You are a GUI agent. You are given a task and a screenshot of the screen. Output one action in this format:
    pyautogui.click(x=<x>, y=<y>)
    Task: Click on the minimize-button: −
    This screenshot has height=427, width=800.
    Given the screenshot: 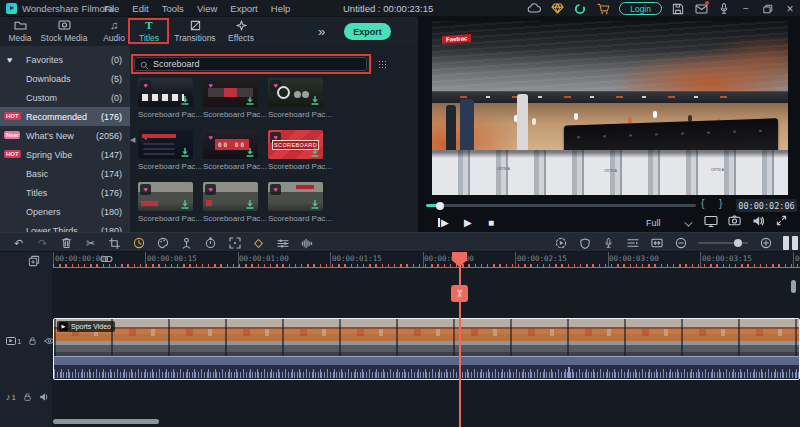 What is the action you would take?
    pyautogui.click(x=746, y=9)
    